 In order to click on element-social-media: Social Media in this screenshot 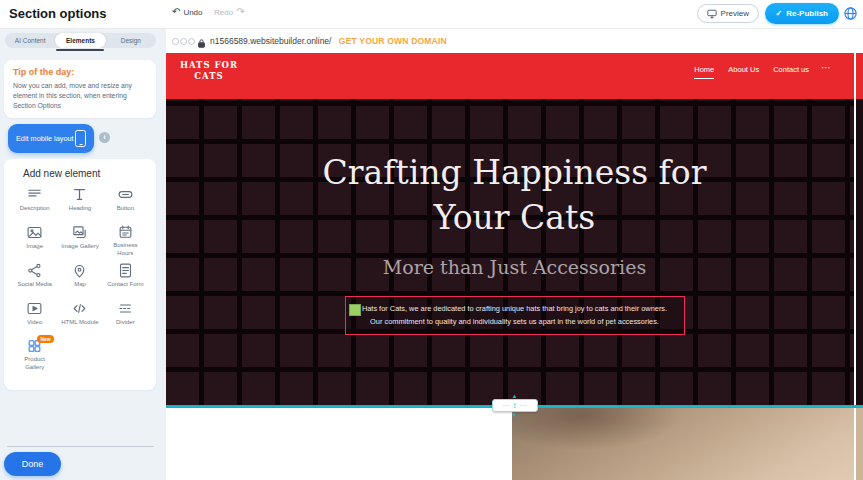, I will do `click(34, 278)`.